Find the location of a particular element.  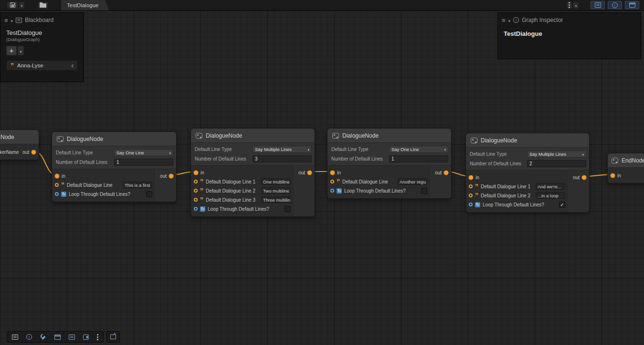

property-label: Default Line Type is located at coordinates (349, 149).